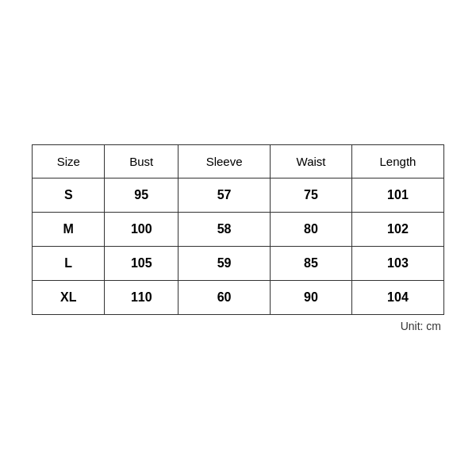 This screenshot has height=476, width=476. What do you see at coordinates (68, 297) in the screenshot?
I see `cell-size: XL` at bounding box center [68, 297].